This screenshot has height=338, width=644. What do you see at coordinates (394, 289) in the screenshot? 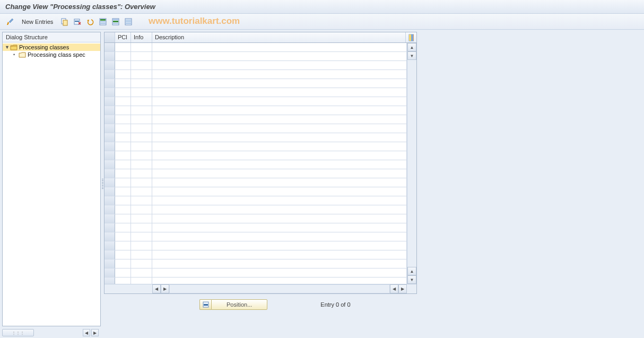
I see `scroll-left-button-2: ◀` at bounding box center [394, 289].